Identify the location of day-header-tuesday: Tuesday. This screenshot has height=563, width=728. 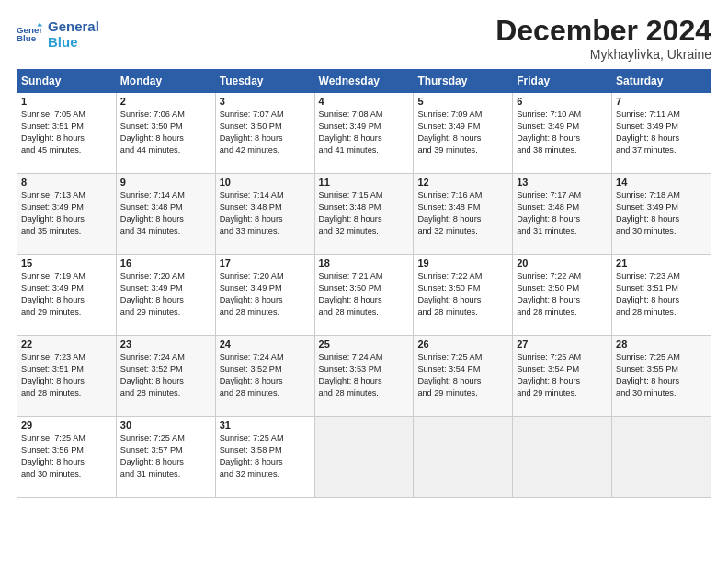
(265, 81).